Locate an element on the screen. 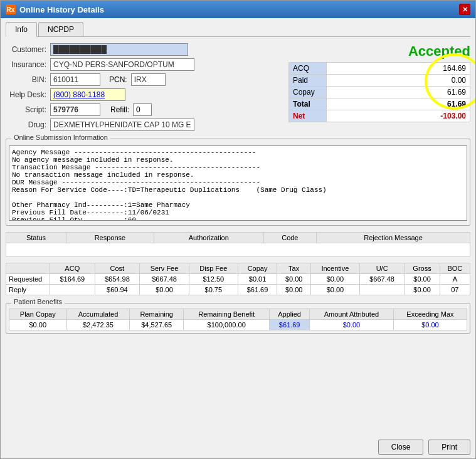  title-bar-left: Rx Online History Details is located at coordinates (55, 9).